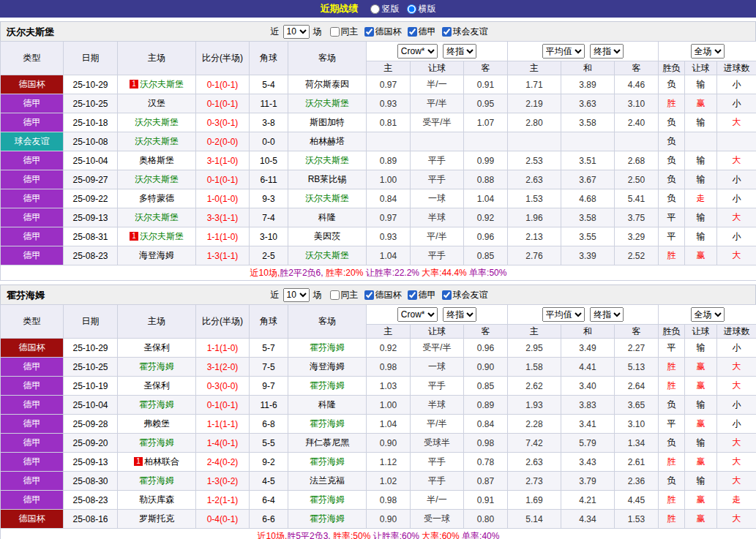 This screenshot has height=539, width=756. What do you see at coordinates (375, 9) in the screenshot?
I see `vertical-layout-radio` at bounding box center [375, 9].